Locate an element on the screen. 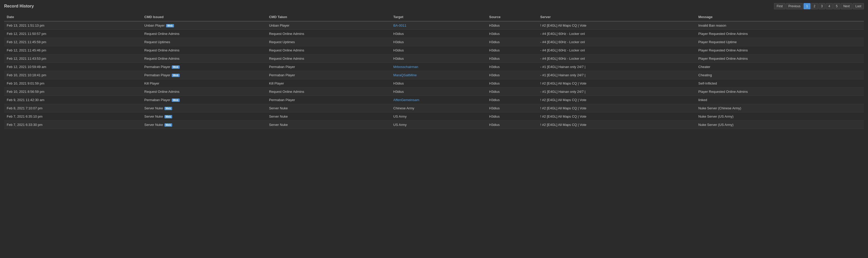  cell-message: Invalid Ban reason is located at coordinates (780, 26).